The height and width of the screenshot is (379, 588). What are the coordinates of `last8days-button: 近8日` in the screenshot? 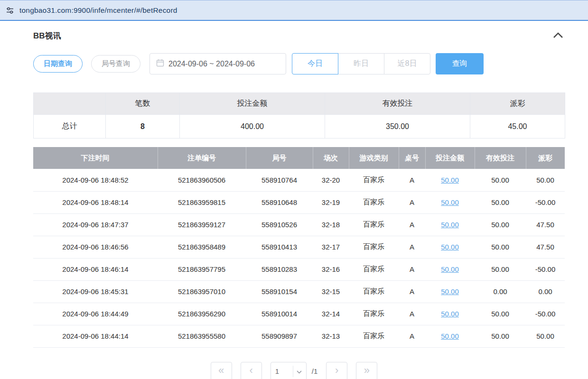 It's located at (407, 64).